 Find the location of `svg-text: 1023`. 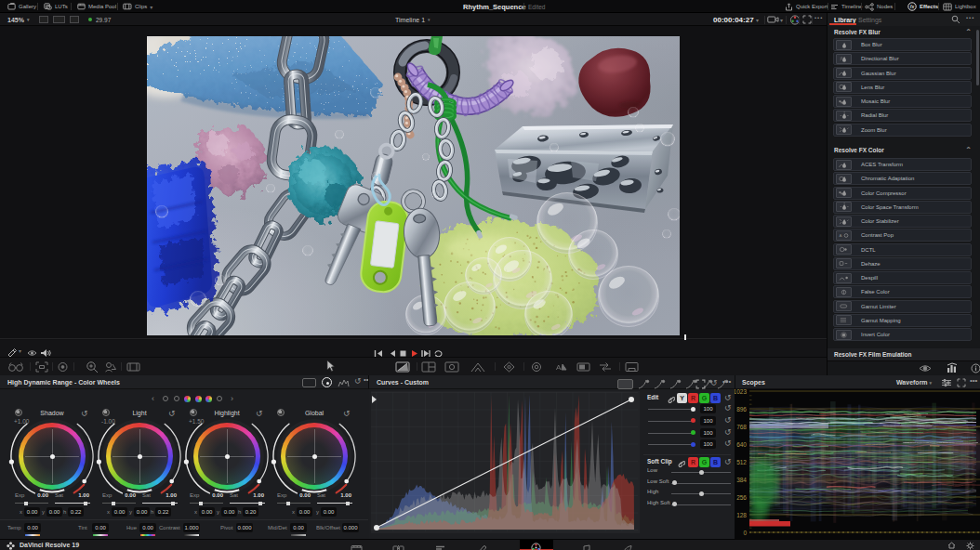

svg-text: 1023 is located at coordinates (740, 392).